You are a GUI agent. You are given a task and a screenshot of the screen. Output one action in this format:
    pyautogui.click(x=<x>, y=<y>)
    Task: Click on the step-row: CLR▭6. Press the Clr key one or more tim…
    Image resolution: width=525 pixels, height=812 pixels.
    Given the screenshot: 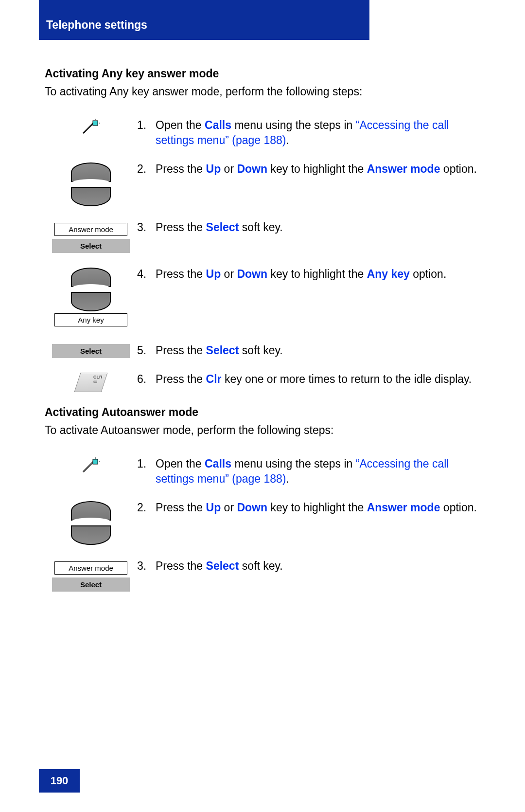 What is the action you would take?
    pyautogui.click(x=266, y=382)
    